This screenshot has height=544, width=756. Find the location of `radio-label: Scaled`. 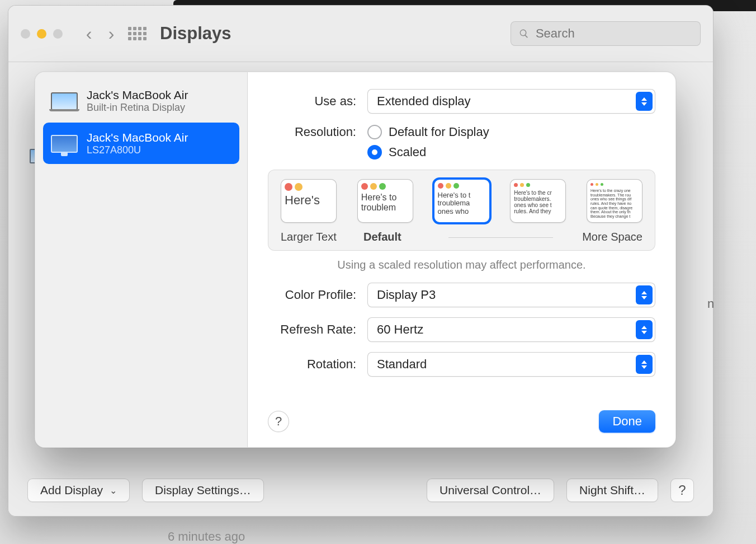

radio-label: Scaled is located at coordinates (407, 152).